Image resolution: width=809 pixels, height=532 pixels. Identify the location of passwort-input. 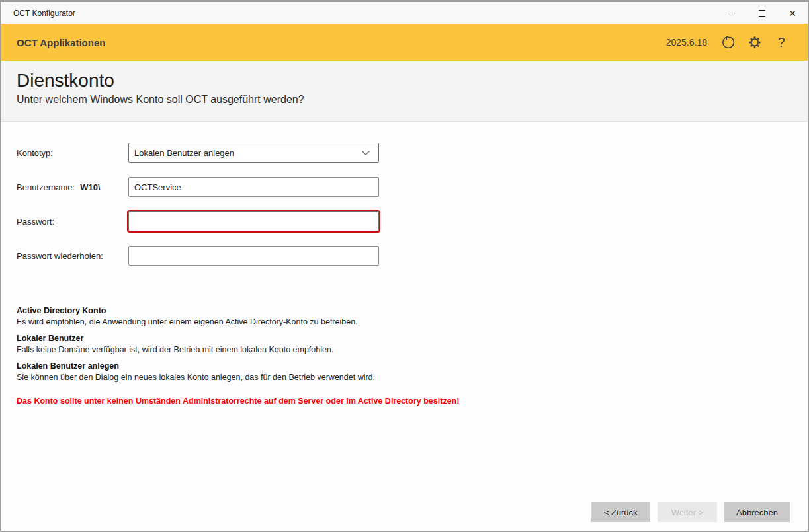
(254, 221).